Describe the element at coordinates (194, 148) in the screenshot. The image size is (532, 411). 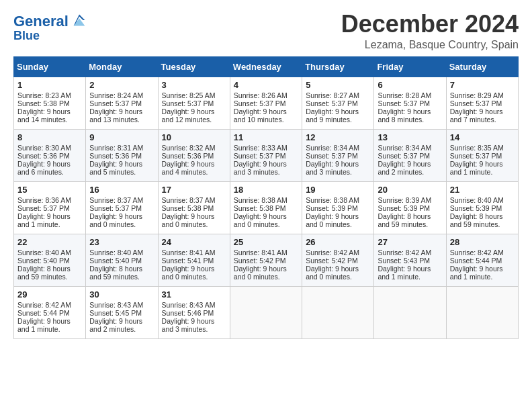
I see `cell-info-line: Sunrise: 8:32 AM` at that location.